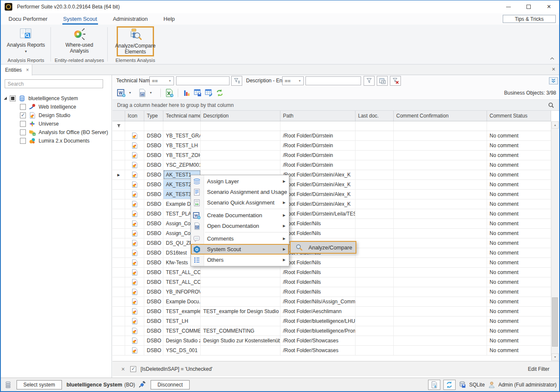  Describe the element at coordinates (450, 385) in the screenshot. I see `sync-button` at that location.